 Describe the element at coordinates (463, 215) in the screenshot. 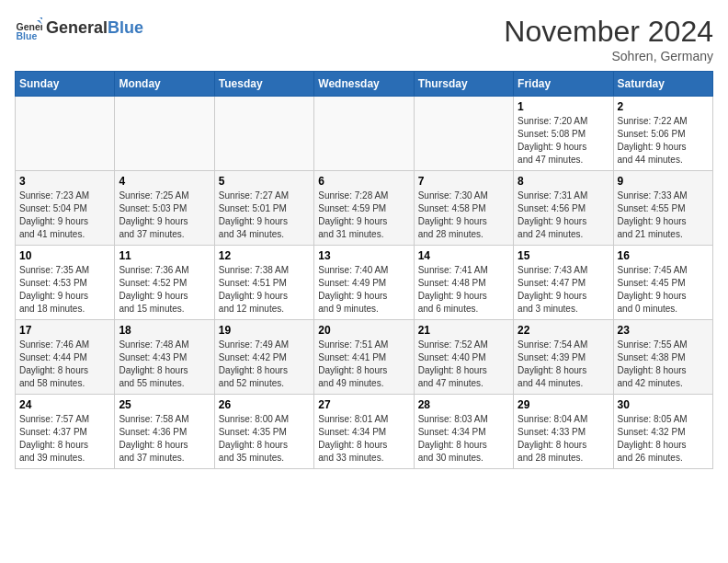

I see `day-info: Sunrise: 7:30 AM Sunset: 4:58 PM Dayligh…` at that location.